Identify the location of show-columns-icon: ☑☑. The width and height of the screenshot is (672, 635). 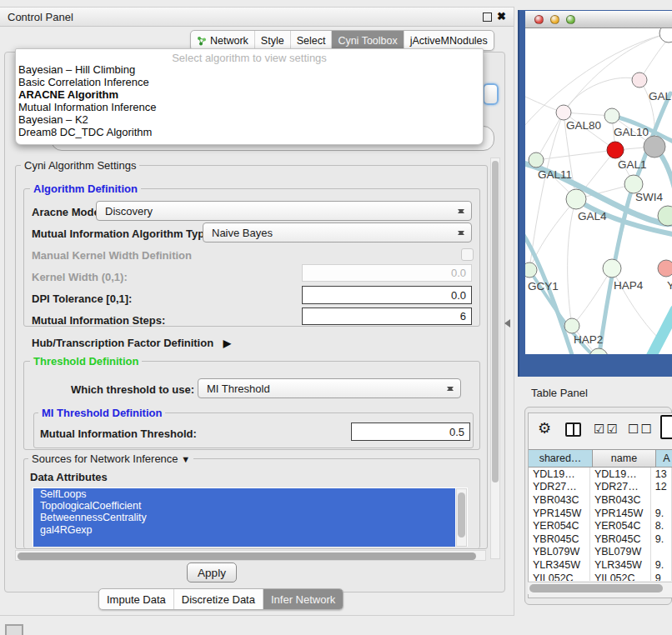
(607, 429).